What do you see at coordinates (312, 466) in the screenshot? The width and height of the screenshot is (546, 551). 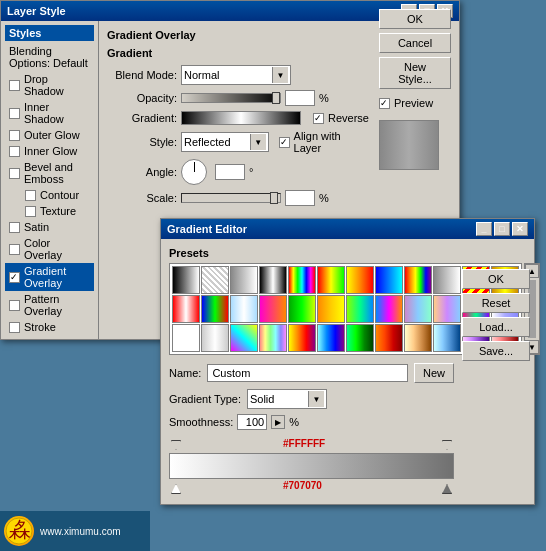 I see `gradient-main-bar` at bounding box center [312, 466].